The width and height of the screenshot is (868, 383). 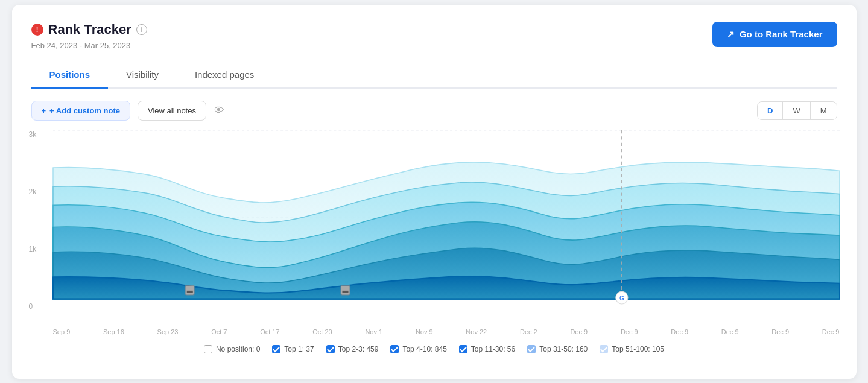 I want to click on eye-slash-icon: 👁︎, so click(x=219, y=111).